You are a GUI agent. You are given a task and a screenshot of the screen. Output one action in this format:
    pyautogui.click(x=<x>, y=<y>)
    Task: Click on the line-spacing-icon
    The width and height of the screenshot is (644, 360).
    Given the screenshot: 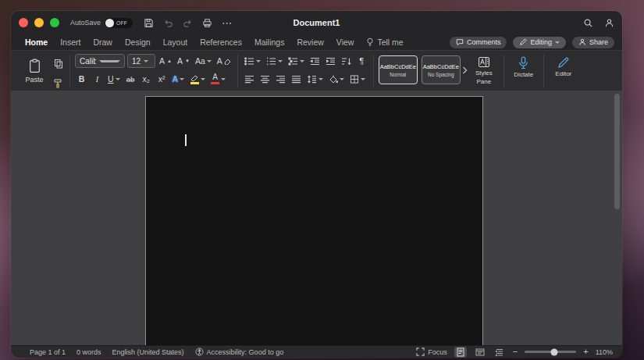 What is the action you would take?
    pyautogui.click(x=312, y=80)
    